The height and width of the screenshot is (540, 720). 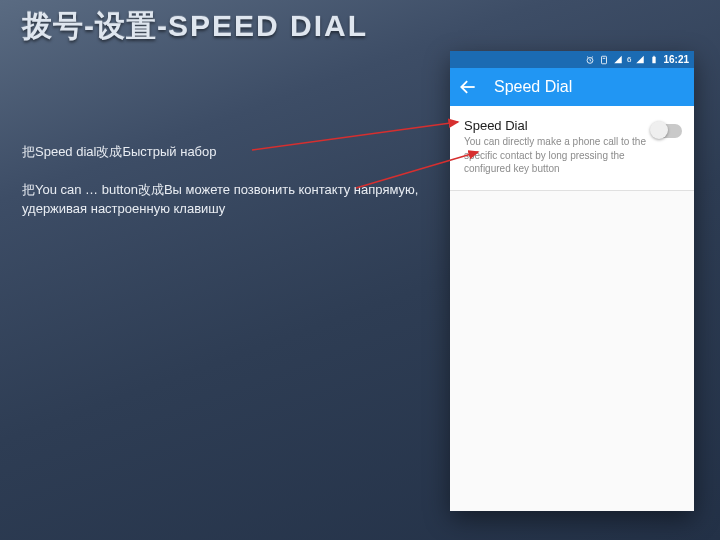 I want to click on speed-dial-toggle, so click(x=667, y=131).